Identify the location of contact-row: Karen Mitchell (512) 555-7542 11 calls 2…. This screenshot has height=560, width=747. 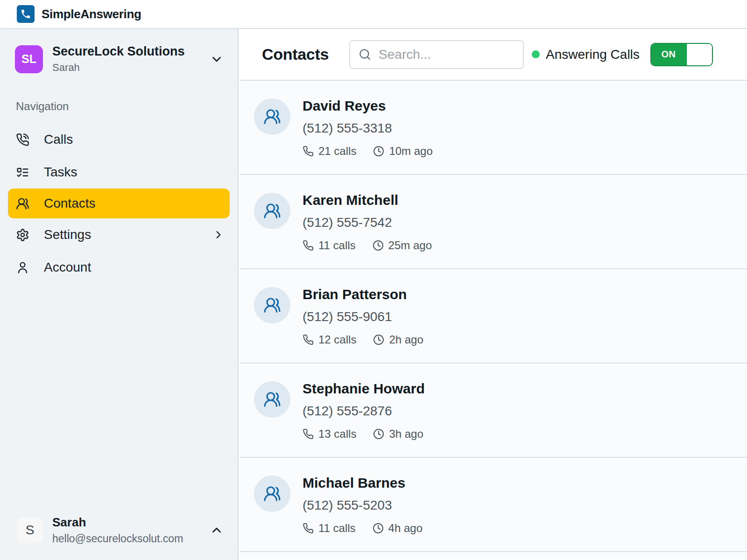
(493, 222).